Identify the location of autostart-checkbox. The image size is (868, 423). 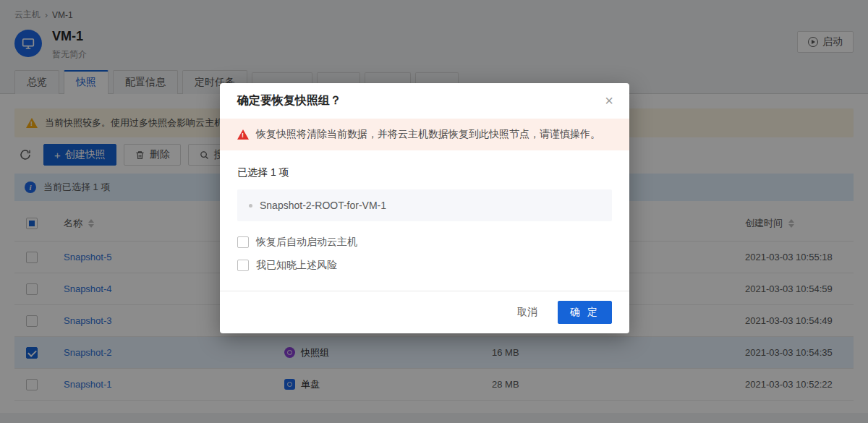
(243, 242).